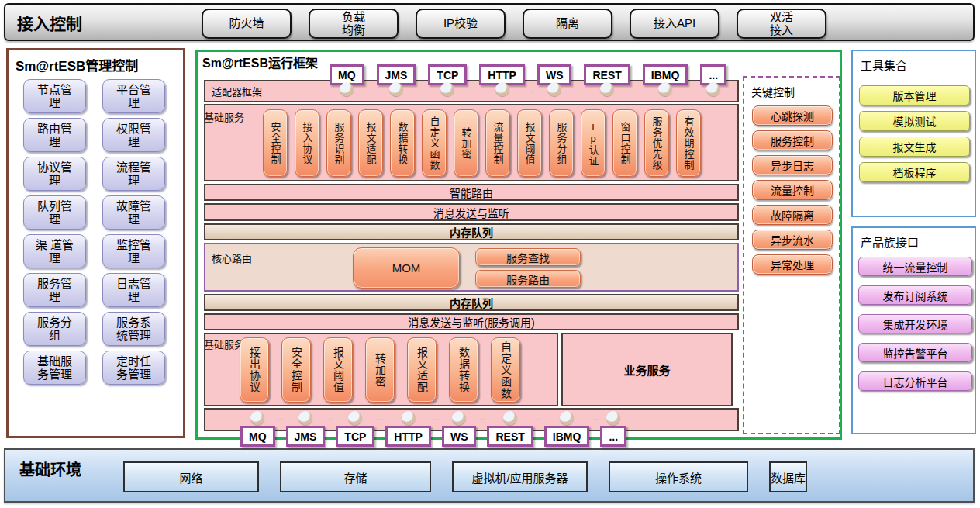 This screenshot has width=980, height=508. I want to click on protocol-row-top: MQ JMS TCP HTTP, so click(528, 81).